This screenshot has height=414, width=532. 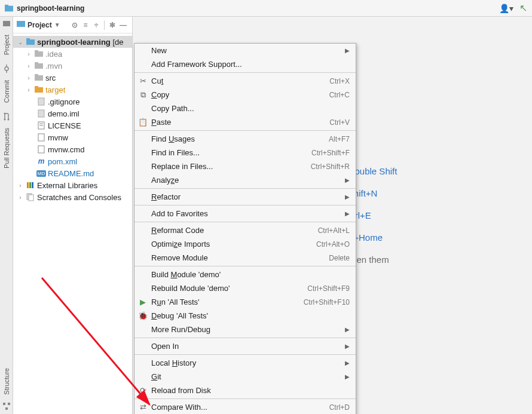 I want to click on collapse-all-icon: ÷, so click(x=96, y=25).